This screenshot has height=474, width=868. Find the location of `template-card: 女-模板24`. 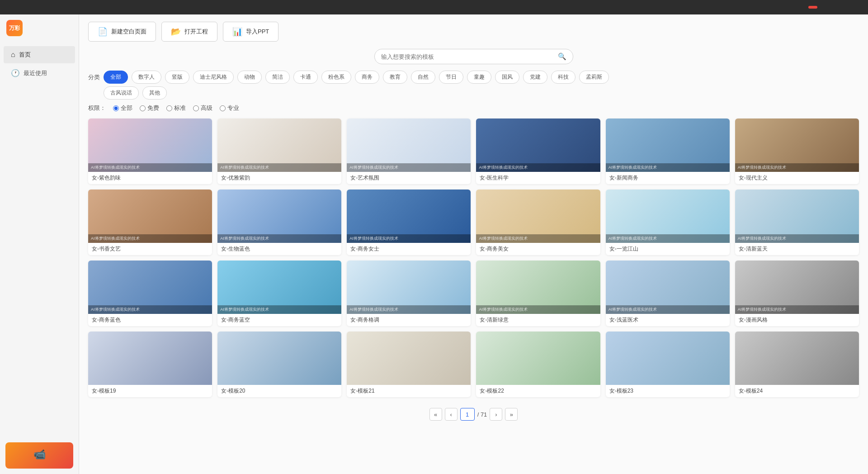

template-card: 女-模板24 is located at coordinates (797, 365).